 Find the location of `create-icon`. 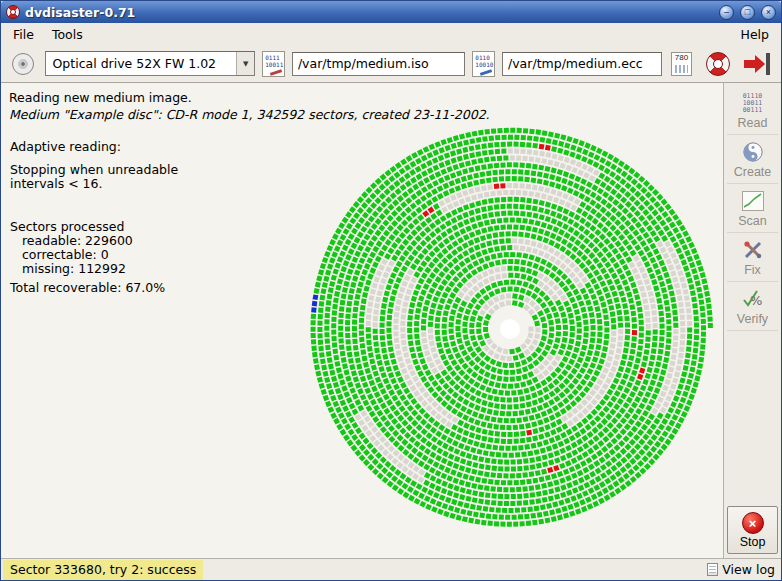

create-icon is located at coordinates (753, 152).